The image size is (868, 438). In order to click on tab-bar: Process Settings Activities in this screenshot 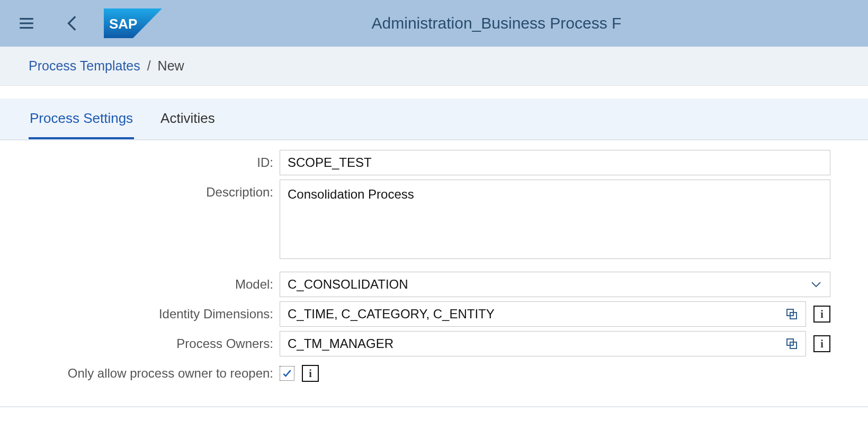, I will do `click(434, 120)`.